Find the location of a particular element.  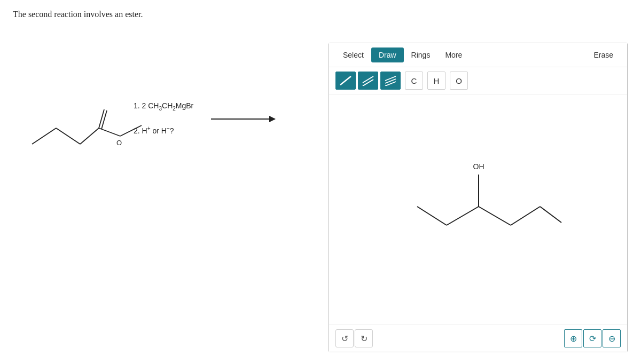

reaction-step2: 2. H+ or H−? is located at coordinates (154, 130).